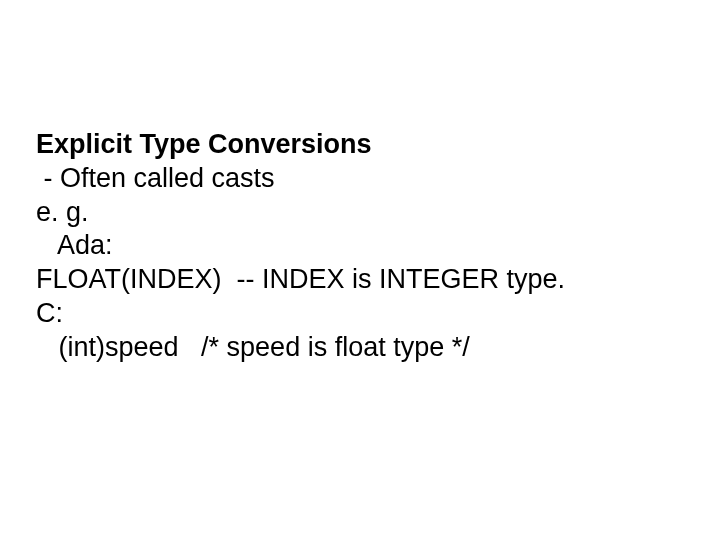 Image resolution: width=720 pixels, height=540 pixels. I want to click on slide-heading: Explicit Type Conversions, so click(360, 145).